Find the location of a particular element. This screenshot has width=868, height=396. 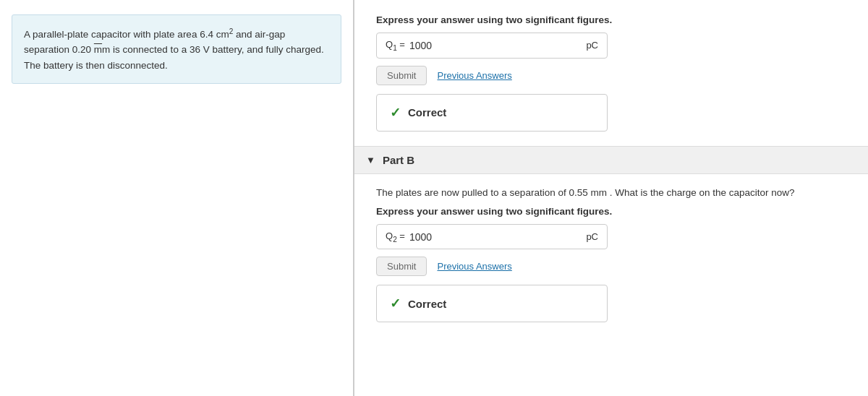

part-b-chevron-icon: ▼ is located at coordinates (370, 160).